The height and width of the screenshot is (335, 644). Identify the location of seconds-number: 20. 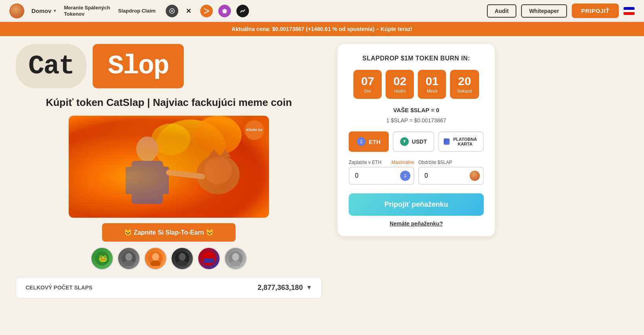
(464, 81).